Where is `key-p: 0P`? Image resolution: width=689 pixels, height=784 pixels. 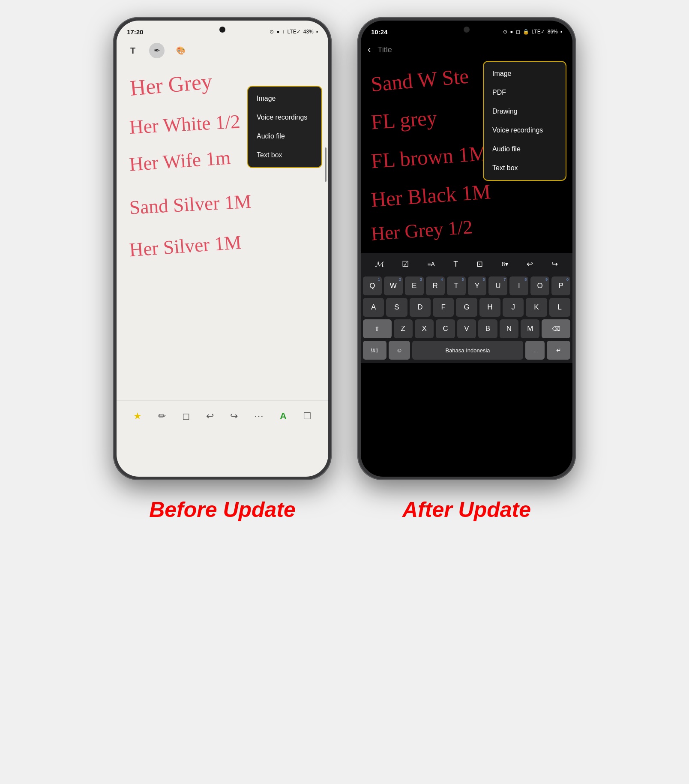
key-p: 0P is located at coordinates (561, 286).